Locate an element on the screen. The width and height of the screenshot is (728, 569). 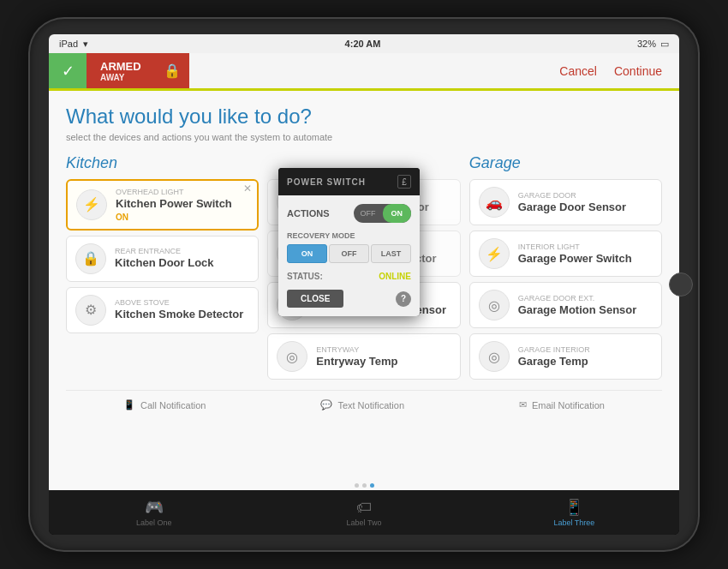
garage-column: Garage 🚗 Garage Door Garage Door Sensor … is located at coordinates (565, 269).